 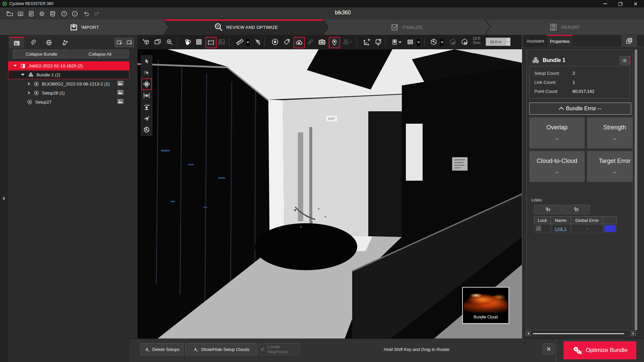 I want to click on show-labels-button, so click(x=287, y=42).